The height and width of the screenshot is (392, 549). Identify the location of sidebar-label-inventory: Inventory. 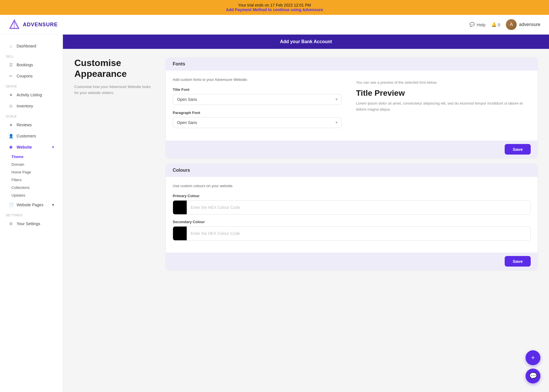
(25, 106).